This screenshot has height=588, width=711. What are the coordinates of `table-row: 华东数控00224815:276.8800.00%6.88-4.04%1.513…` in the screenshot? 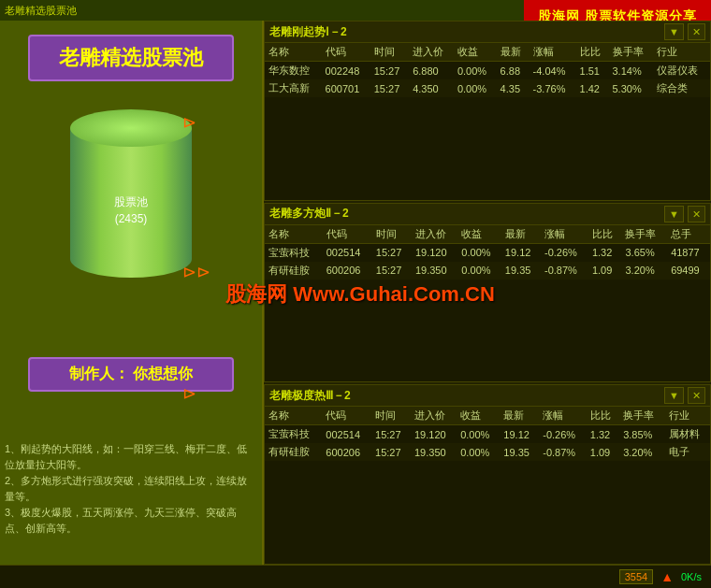 It's located at (487, 71).